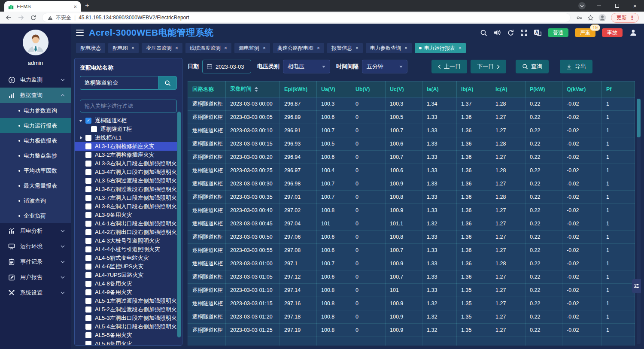 The height and width of the screenshot is (349, 644). What do you see at coordinates (35, 246) in the screenshot?
I see `sidebar-item: 运行环境` at bounding box center [35, 246].